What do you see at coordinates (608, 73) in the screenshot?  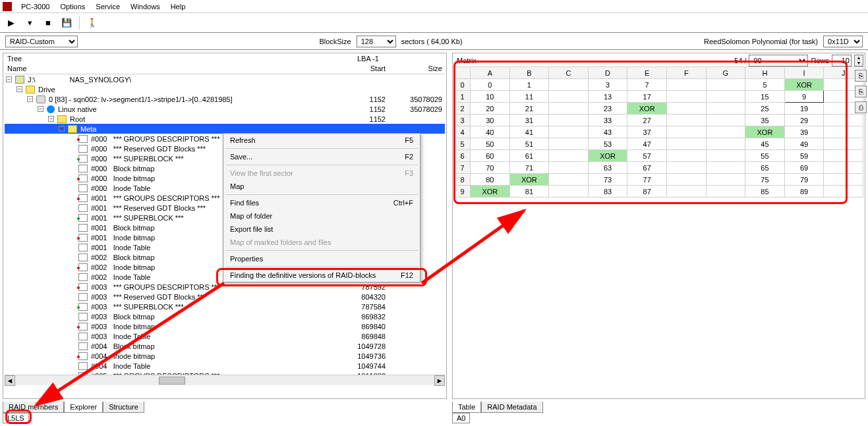 I see `matrix-col-header: D` at bounding box center [608, 73].